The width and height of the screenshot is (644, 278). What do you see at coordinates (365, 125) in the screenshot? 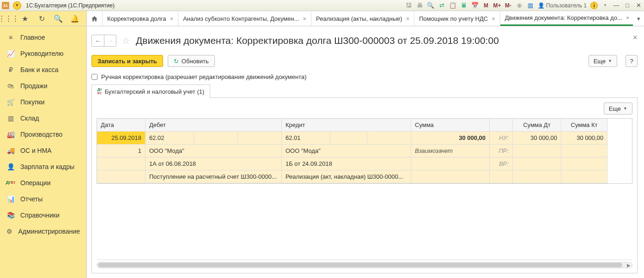
I see `grid-header-row: Дата Дебет Кредит Сумма Сумма Дт Сумма К…` at bounding box center [365, 125].